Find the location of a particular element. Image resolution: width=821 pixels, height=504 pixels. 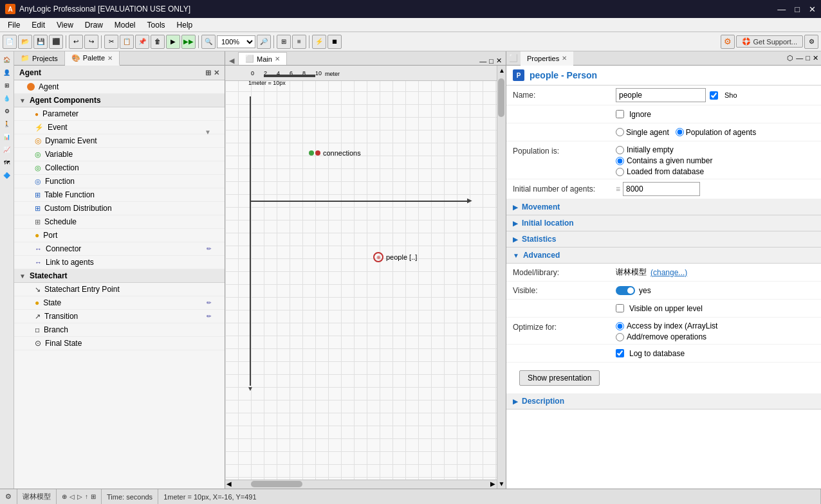

paste-button: 📌 is located at coordinates (142, 42).